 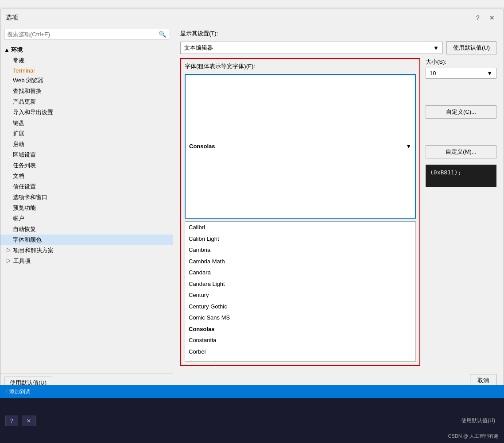 I want to click on tree-item: 常规, so click(x=87, y=61).